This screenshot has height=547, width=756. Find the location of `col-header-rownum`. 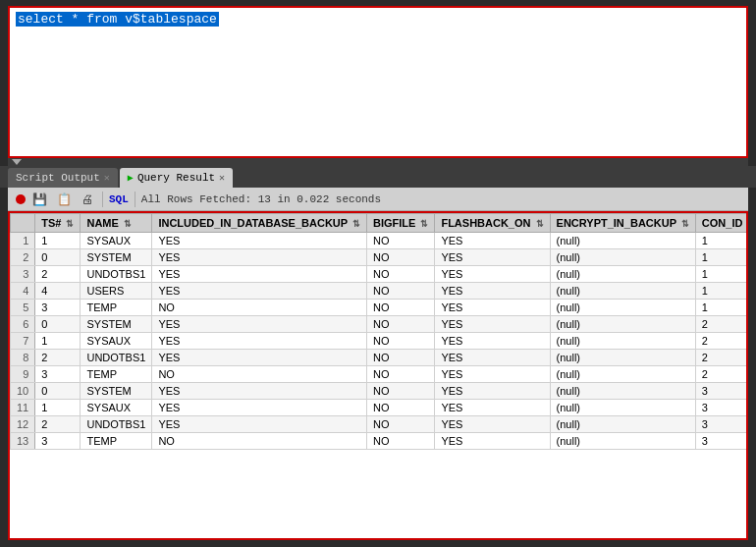

col-header-rownum is located at coordinates (24, 224).